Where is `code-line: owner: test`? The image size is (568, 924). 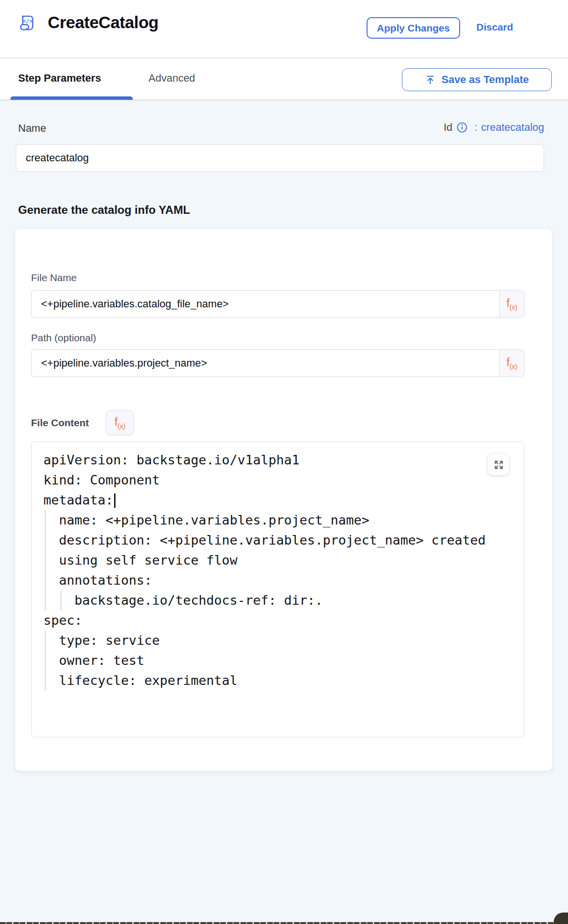
code-line: owner: test is located at coordinates (279, 661).